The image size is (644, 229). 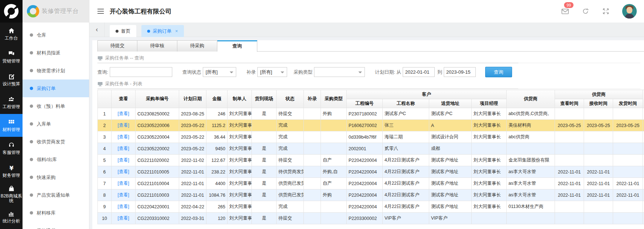 I want to click on sidebar-item-4: 采购订单, so click(x=56, y=89).